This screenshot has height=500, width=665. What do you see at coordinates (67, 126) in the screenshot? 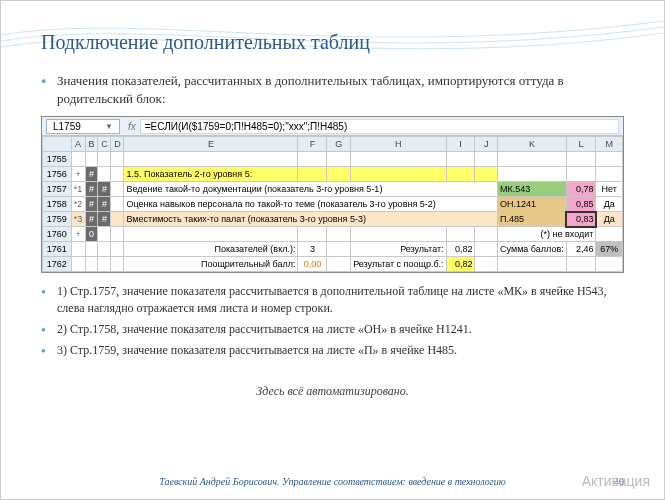
I see `active-cell-ref: L1759` at bounding box center [67, 126].